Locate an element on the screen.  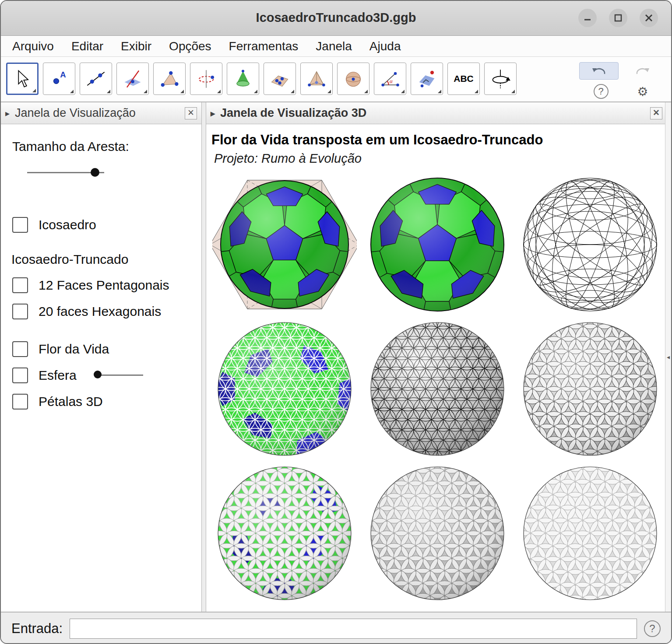
reflect-icon is located at coordinates (427, 79).